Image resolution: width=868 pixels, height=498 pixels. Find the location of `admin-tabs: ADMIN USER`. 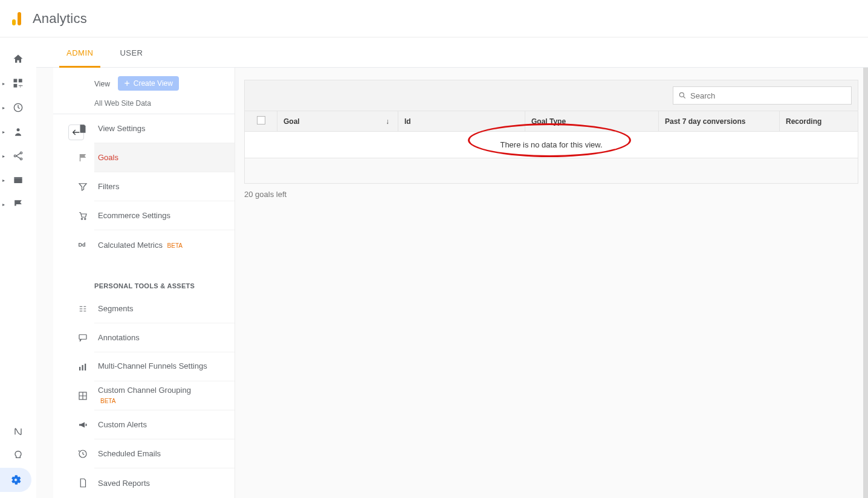

admin-tabs: ADMIN USER is located at coordinates (452, 53).